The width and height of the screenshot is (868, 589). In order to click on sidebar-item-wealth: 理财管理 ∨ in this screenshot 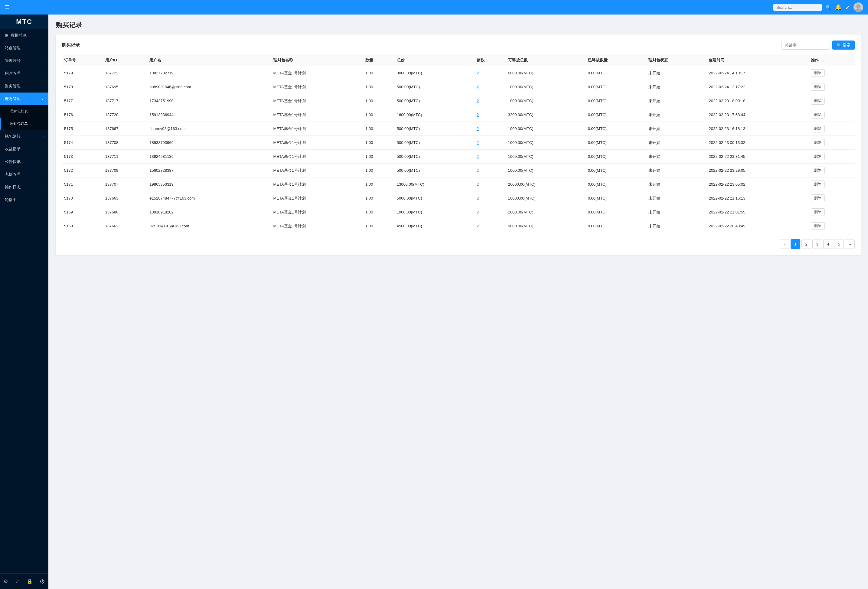, I will do `click(24, 99)`.